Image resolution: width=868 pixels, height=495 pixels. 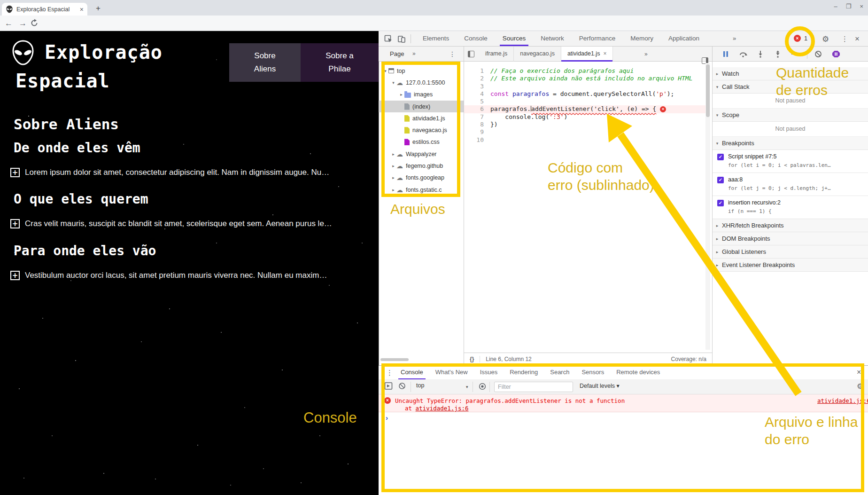 What do you see at coordinates (790, 239) in the screenshot?
I see `section-dom-breakpoints: ▸DOM Breakpoints` at bounding box center [790, 239].